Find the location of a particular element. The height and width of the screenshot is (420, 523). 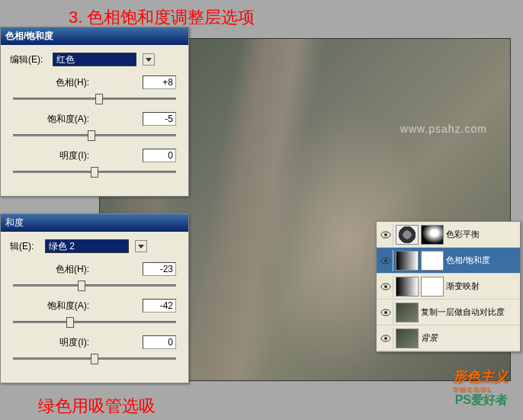

annotation-top: 3. 色相饱和度调整层选项 is located at coordinates (162, 18).